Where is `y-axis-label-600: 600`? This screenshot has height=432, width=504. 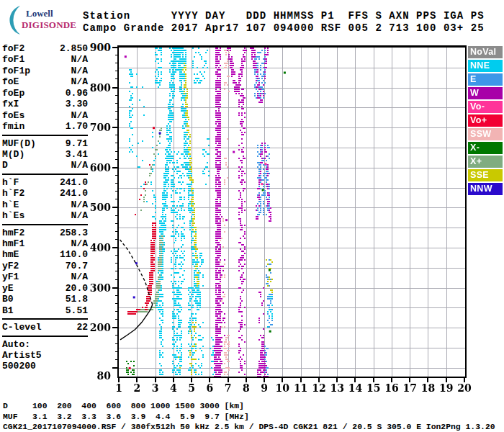
y-axis-label-600: 600 is located at coordinates (98, 168).